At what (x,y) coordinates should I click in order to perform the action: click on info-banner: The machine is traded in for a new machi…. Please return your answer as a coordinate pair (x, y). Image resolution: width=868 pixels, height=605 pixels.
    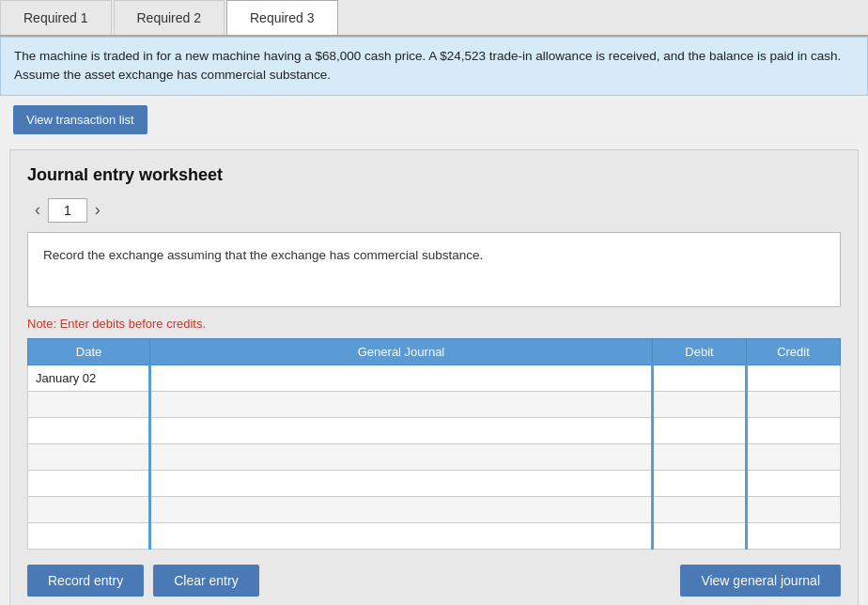
    Looking at the image, I should click on (434, 66).